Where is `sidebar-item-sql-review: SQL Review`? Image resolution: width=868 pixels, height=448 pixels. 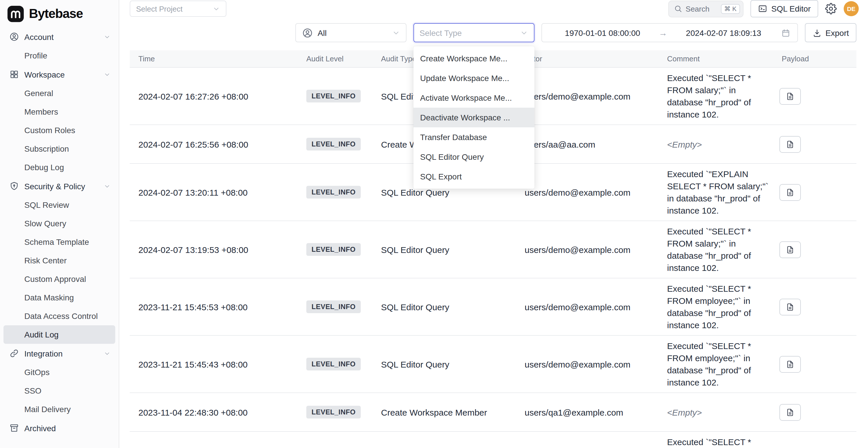 sidebar-item-sql-review: SQL Review is located at coordinates (59, 205).